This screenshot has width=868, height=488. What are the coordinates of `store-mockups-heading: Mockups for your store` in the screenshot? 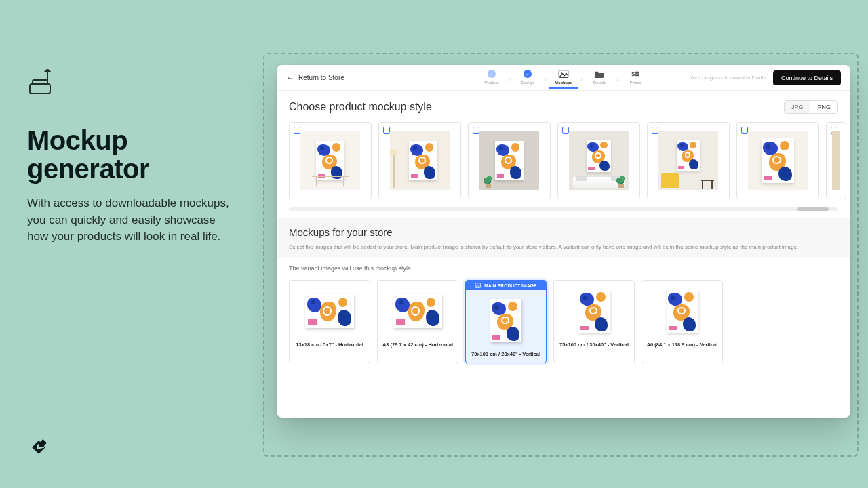 It's located at (564, 232).